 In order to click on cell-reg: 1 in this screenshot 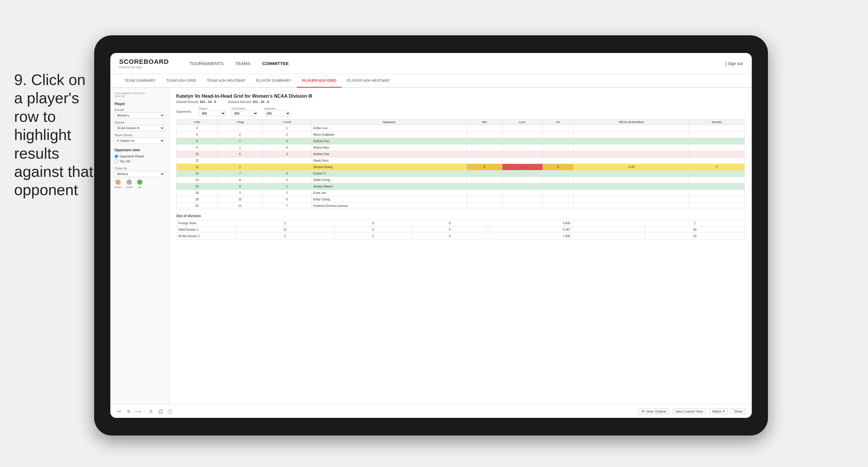, I will do `click(240, 142)`.